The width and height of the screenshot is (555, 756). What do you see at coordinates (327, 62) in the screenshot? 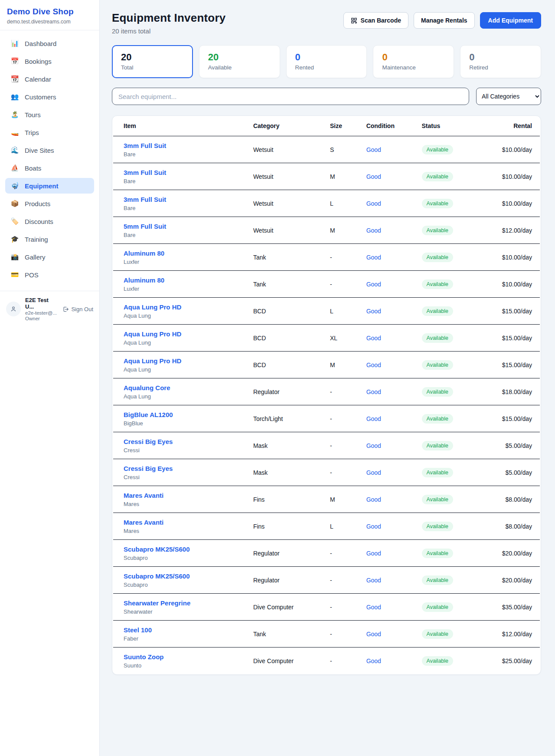
I see `stat-card-rented: 0Rented` at bounding box center [327, 62].